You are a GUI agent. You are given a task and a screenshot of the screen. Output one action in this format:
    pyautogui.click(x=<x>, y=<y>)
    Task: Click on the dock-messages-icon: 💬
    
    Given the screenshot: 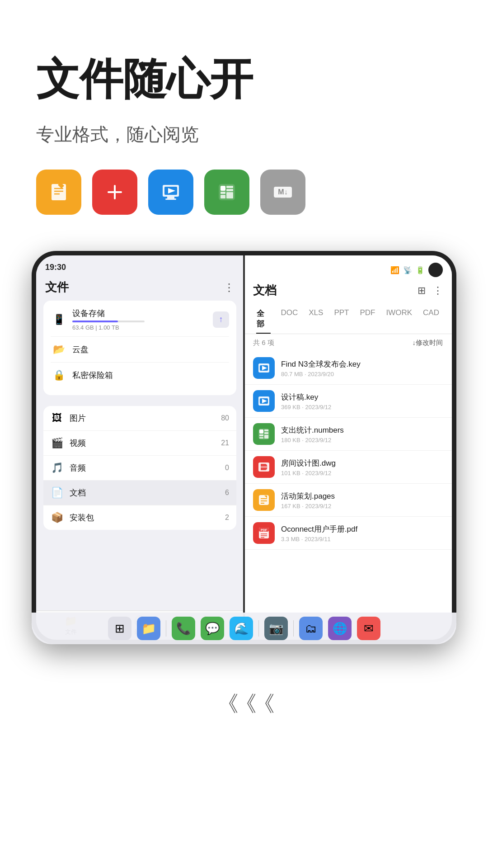 What is the action you would take?
    pyautogui.click(x=212, y=628)
    